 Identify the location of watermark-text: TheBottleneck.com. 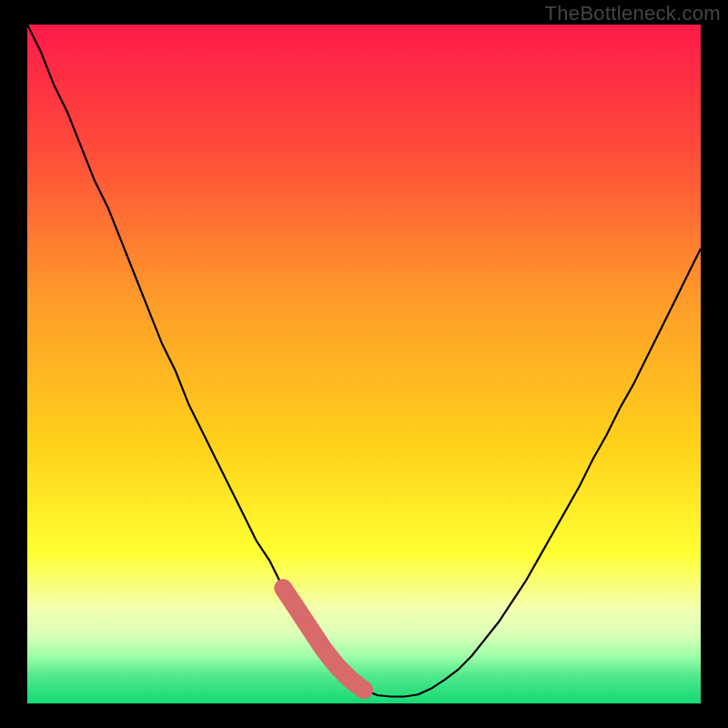
(633, 14).